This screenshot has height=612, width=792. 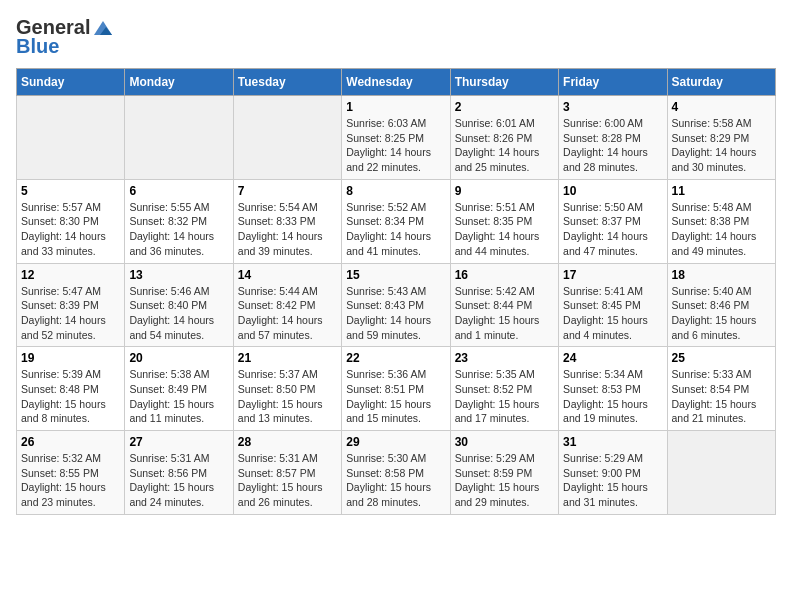 I want to click on day-info: Sunrise: 5:48 AMSunset: 8:38 PMDaylight:…, so click(x=722, y=230).